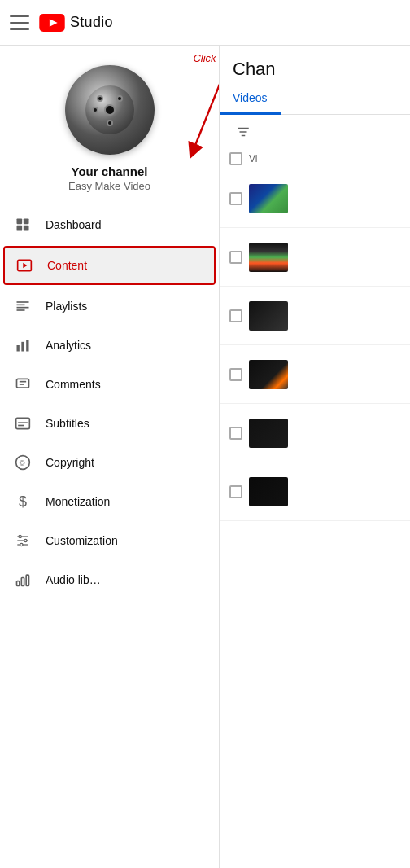 Image resolution: width=410 pixels, height=868 pixels. I want to click on app-header: Studio, so click(205, 23).